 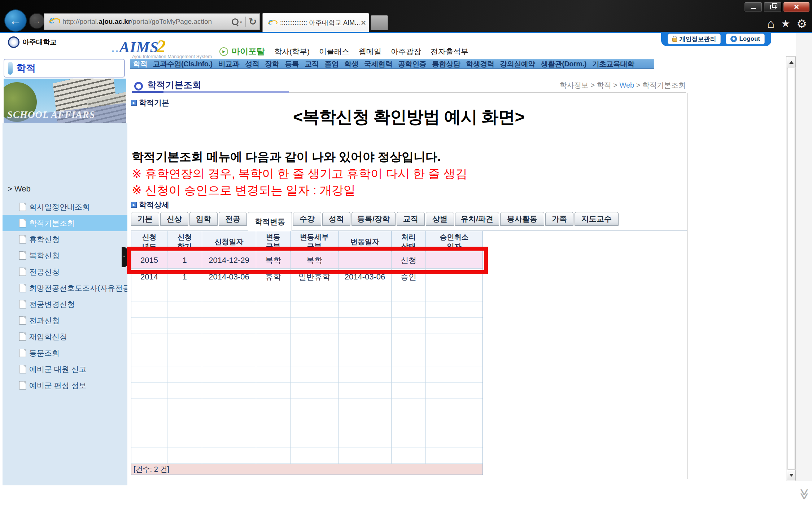 I want to click on home-icon, so click(x=771, y=24).